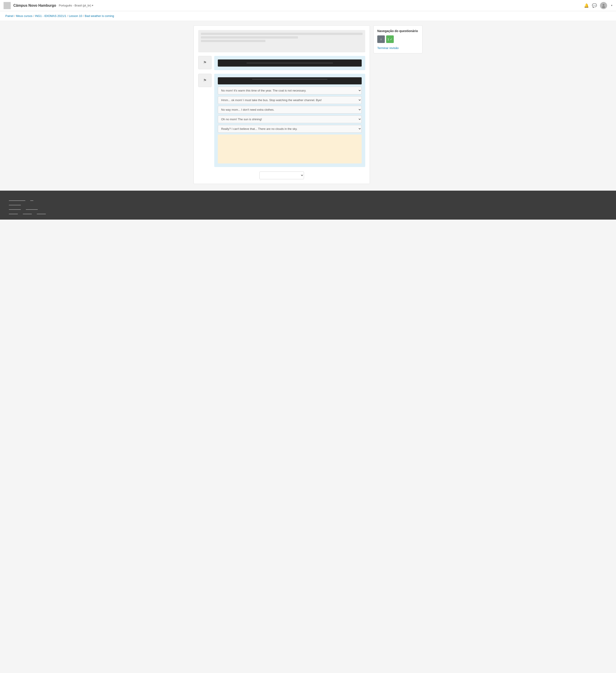  What do you see at coordinates (290, 63) in the screenshot?
I see `q1-audio-content` at bounding box center [290, 63].